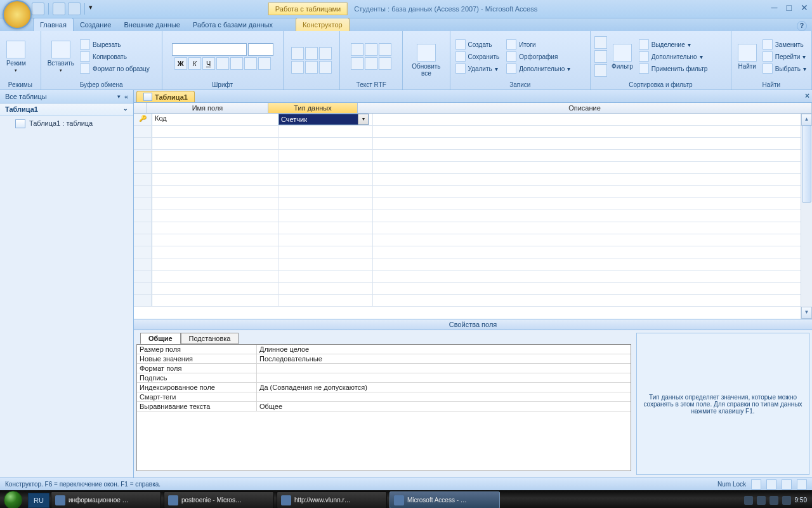  Describe the element at coordinates (59, 9) in the screenshot. I see `qat-undo-icon` at that location.